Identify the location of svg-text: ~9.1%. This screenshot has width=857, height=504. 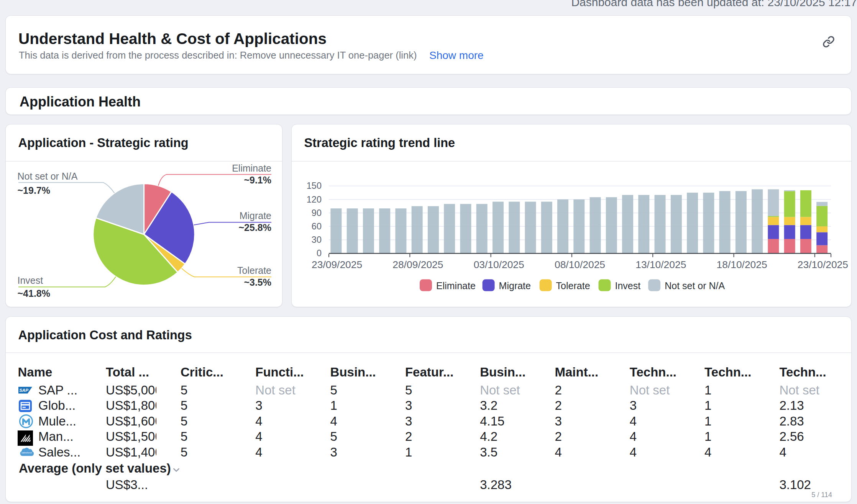
(258, 180).